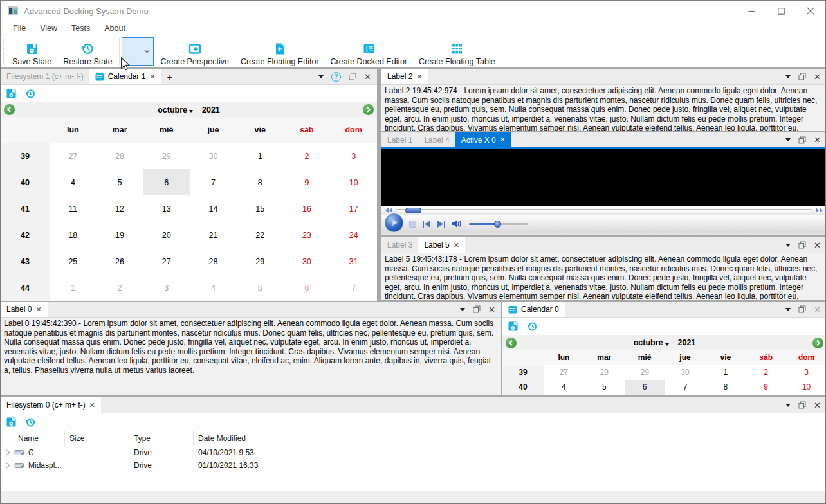 Image resolution: width=826 pixels, height=504 pixels. What do you see at coordinates (32, 51) in the screenshot?
I see `save-state-button: Save State` at bounding box center [32, 51].